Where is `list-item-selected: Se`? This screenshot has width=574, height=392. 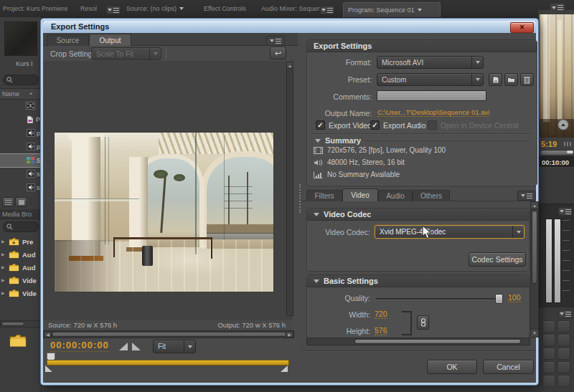
list-item-selected: Se is located at coordinates (20, 161).